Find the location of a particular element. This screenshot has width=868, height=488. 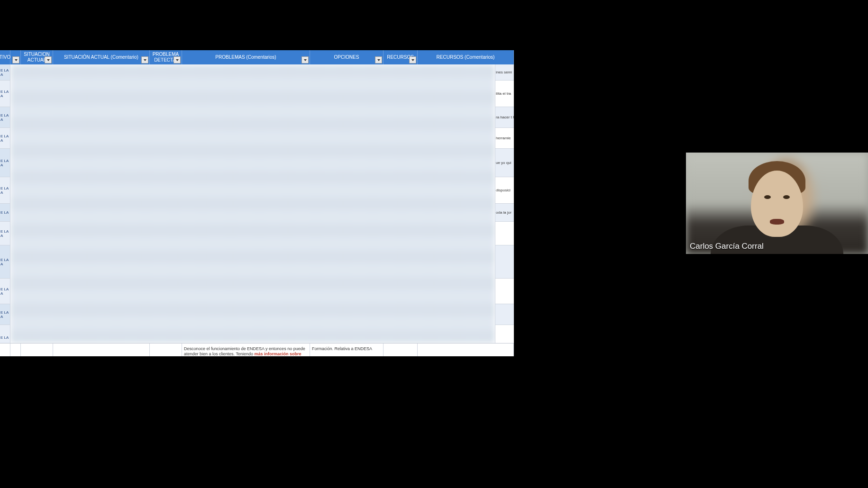

table-cell-problemas: Desconoce el funcionamiento de ENDESA y … is located at coordinates (246, 350).